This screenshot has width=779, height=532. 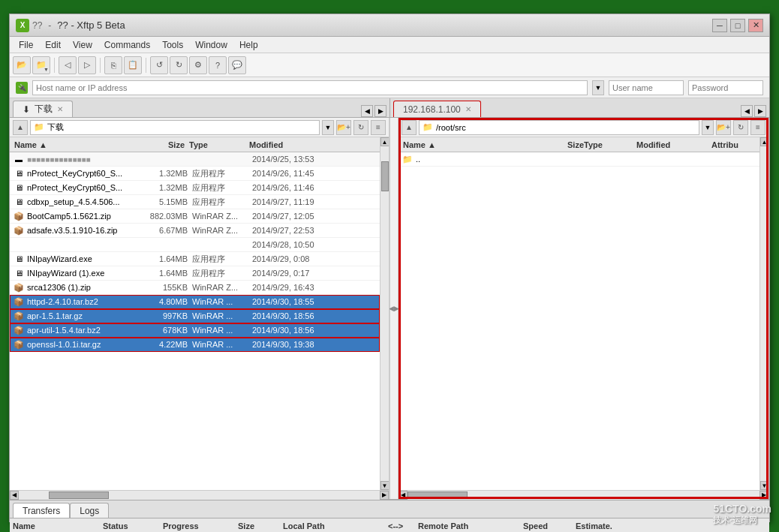 I want to click on remote-col-modified: Modified, so click(x=674, y=145).